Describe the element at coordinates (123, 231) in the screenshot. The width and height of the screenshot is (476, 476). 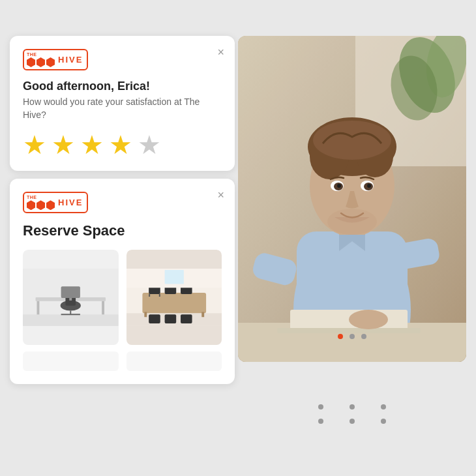
I see `reserve-title: Reserve Space` at that location.